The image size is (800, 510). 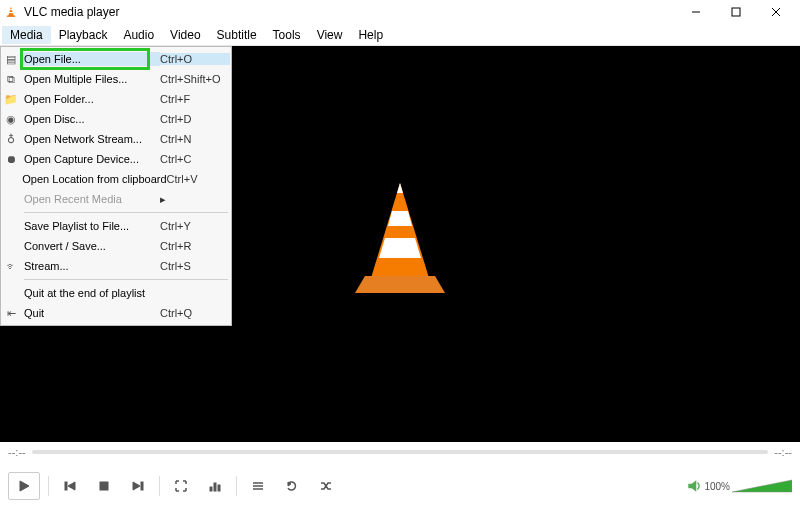 I want to click on window-title: VLC media player, so click(x=350, y=12).